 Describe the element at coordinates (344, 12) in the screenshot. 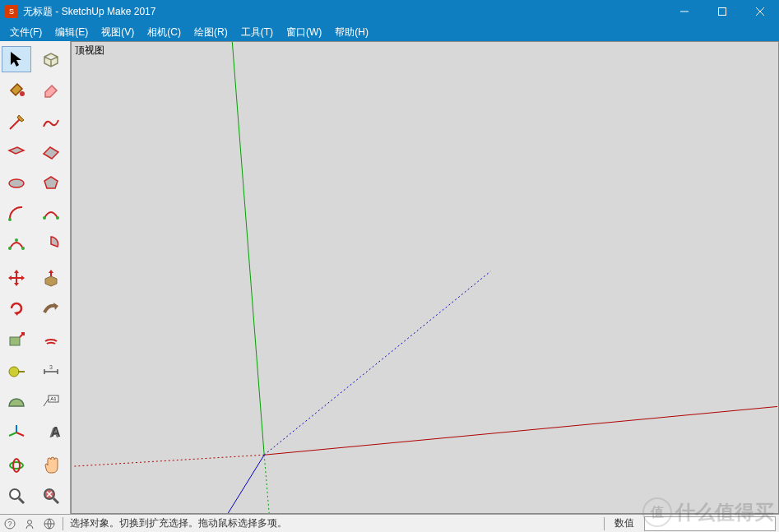

I see `window-title: 无标题 - SketchUp Make 2017` at that location.